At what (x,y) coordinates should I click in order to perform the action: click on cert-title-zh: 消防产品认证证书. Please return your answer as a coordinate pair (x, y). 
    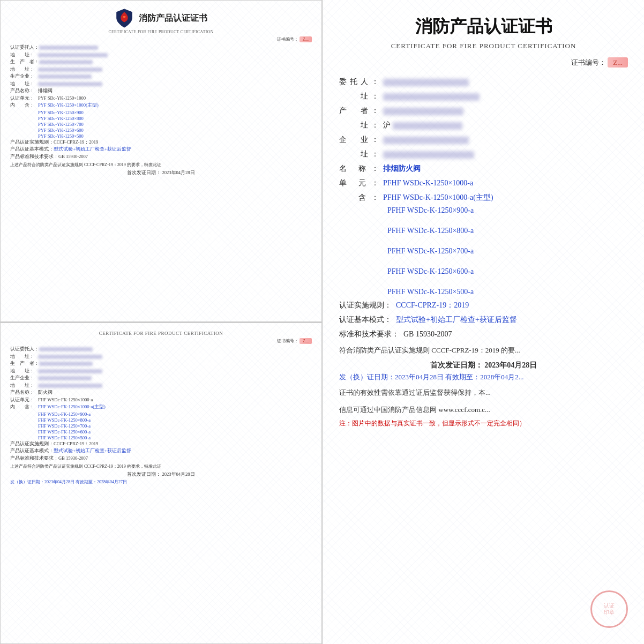
    Looking at the image, I should click on (173, 18).